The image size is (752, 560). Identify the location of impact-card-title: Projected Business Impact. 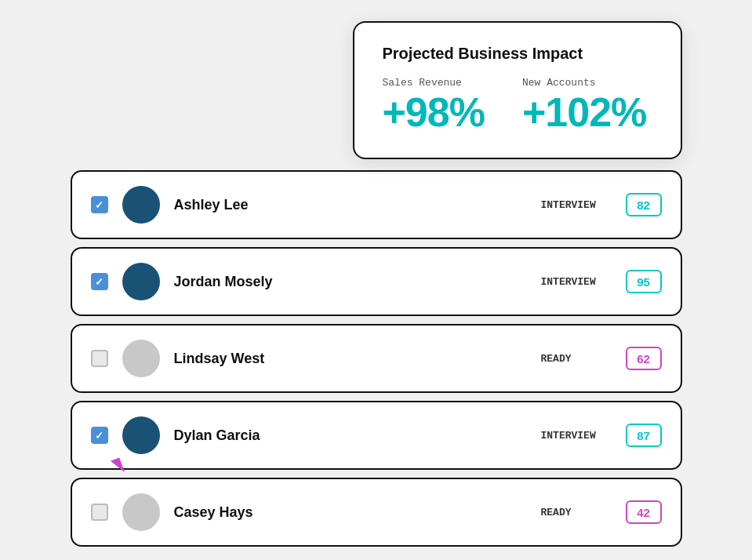
(518, 53).